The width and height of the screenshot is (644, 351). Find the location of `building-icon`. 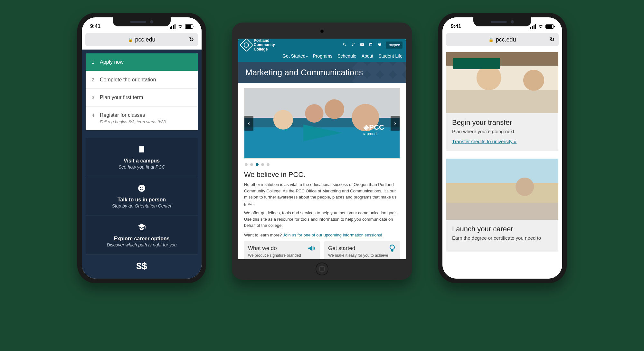

building-icon is located at coordinates (142, 150).